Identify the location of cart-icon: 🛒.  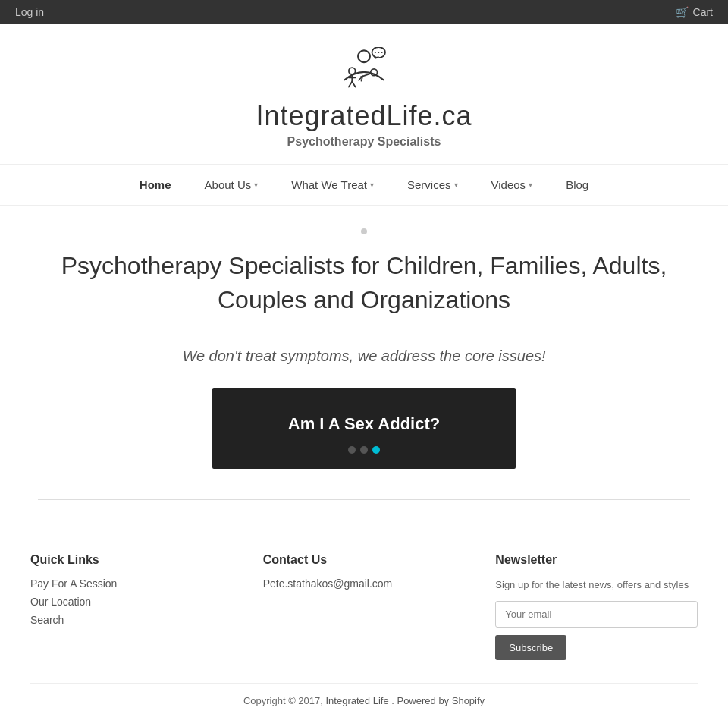
(682, 12).